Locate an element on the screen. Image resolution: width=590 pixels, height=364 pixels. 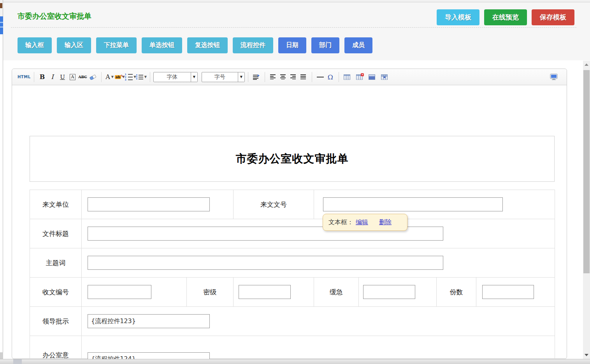
font-family-value: 字体 is located at coordinates (172, 77).